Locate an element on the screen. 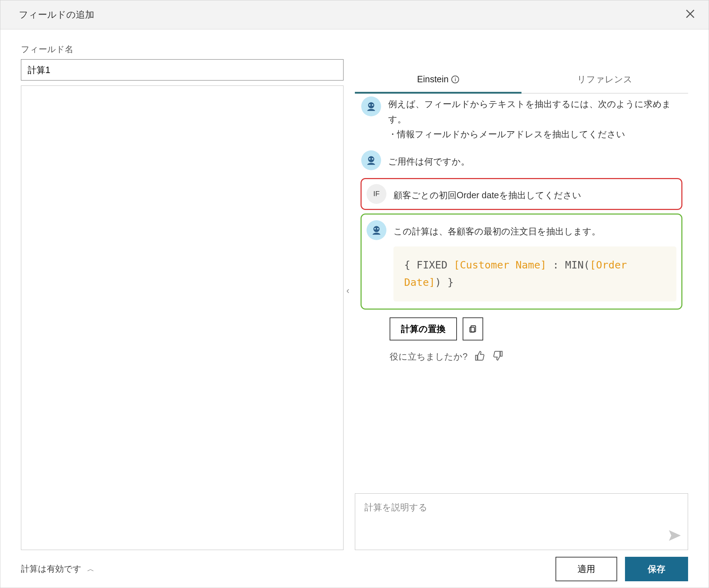  ai-actions: 計算の置換 is located at coordinates (537, 329).